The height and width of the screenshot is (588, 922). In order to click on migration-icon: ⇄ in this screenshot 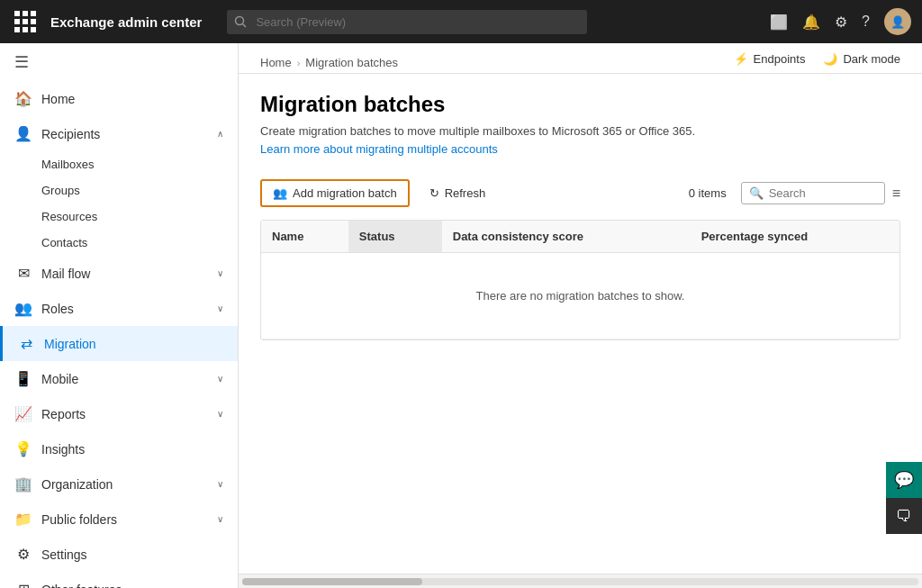, I will do `click(26, 344)`.